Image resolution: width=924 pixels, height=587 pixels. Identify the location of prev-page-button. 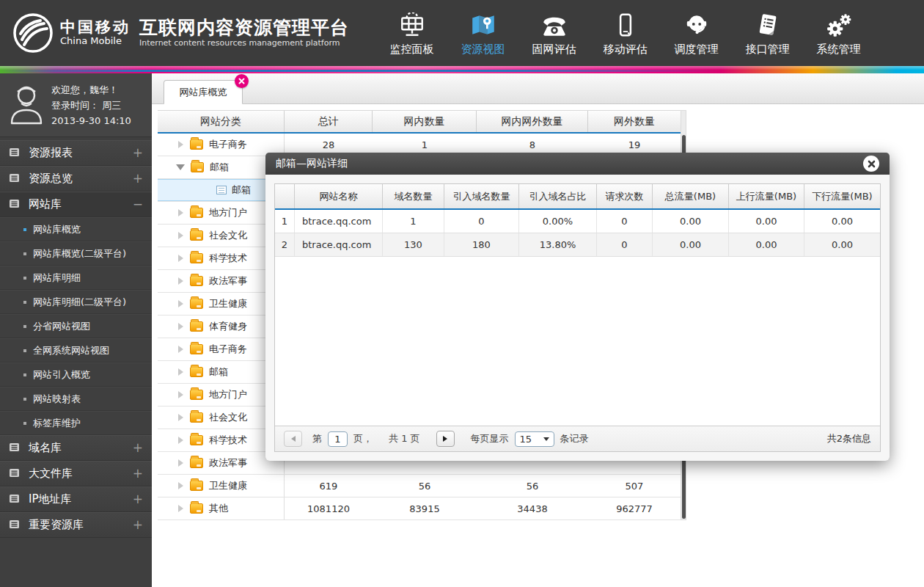
(293, 439).